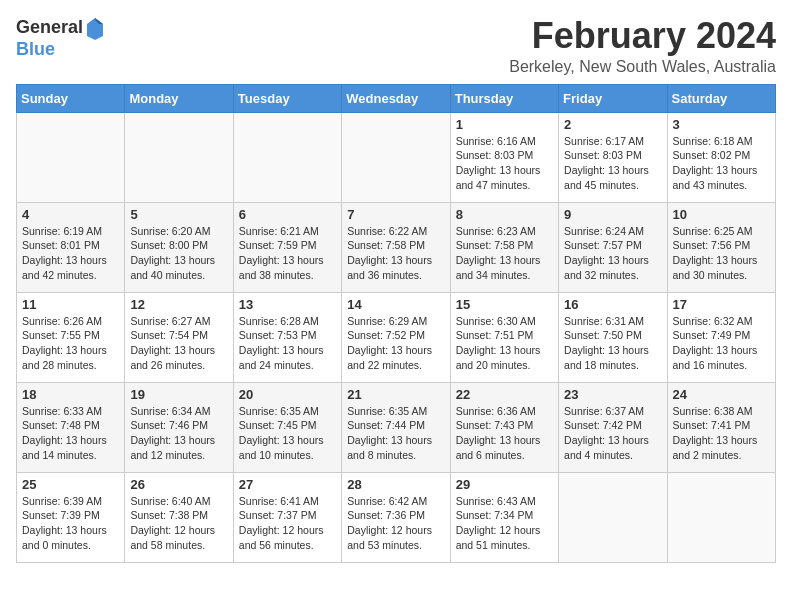  What do you see at coordinates (504, 344) in the screenshot?
I see `day-info: Sunrise: 6:30 AM Sunset: 7:51 PM Dayligh…` at bounding box center [504, 344].